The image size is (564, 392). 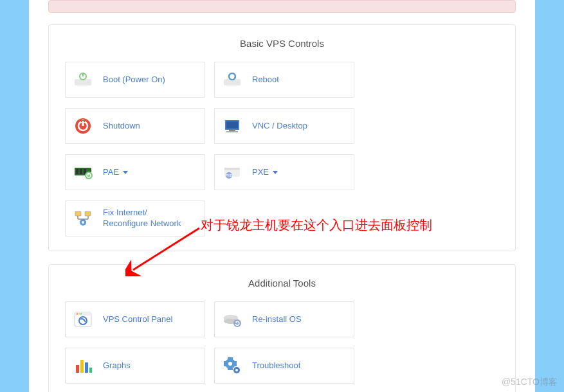 I want to click on vnc-icon, so click(x=232, y=126).